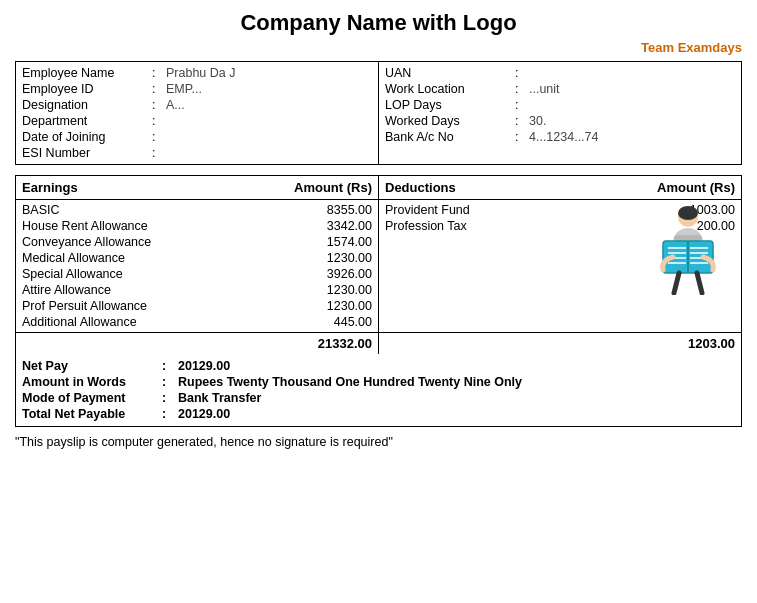 The width and height of the screenshot is (757, 603). I want to click on doj-label: Date of Joining, so click(87, 137).